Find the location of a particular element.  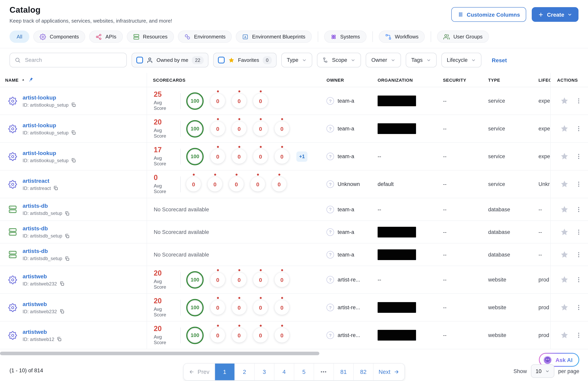

favorites-filter: Favorites 0 is located at coordinates (245, 60).